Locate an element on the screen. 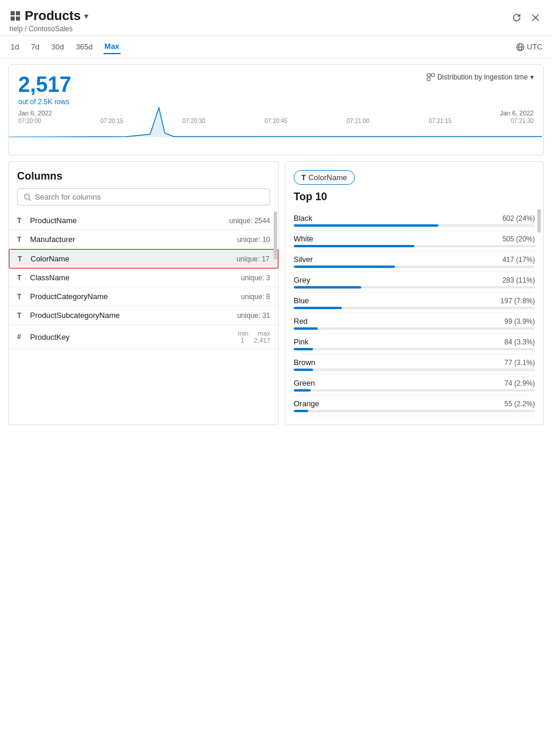  detail-scrollbar is located at coordinates (539, 221).